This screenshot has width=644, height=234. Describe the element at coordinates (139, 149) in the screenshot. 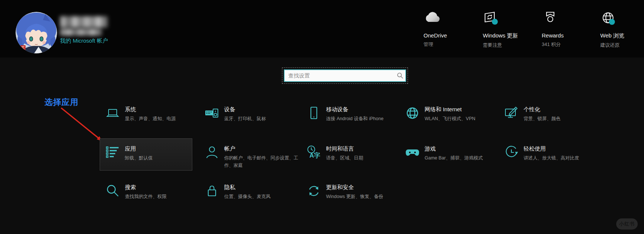

I see `tile-title: 应用` at that location.